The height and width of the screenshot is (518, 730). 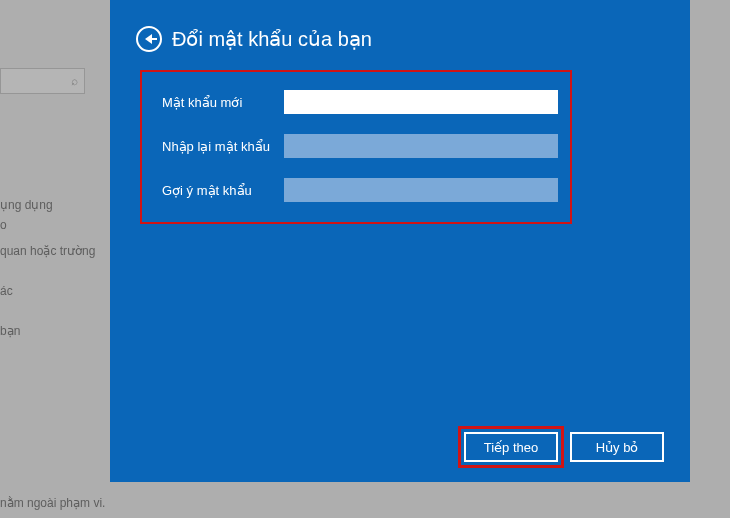 I want to click on password-hint-label: Gợi ý mật khẩu, so click(x=223, y=190).